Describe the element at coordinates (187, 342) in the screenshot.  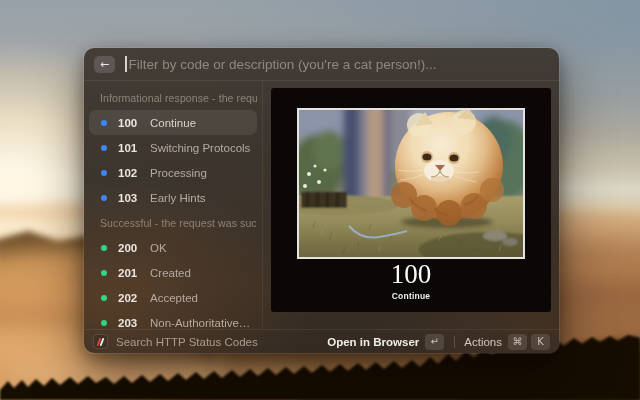
I see `footer-command-title: Search HTTP Status Codes` at that location.